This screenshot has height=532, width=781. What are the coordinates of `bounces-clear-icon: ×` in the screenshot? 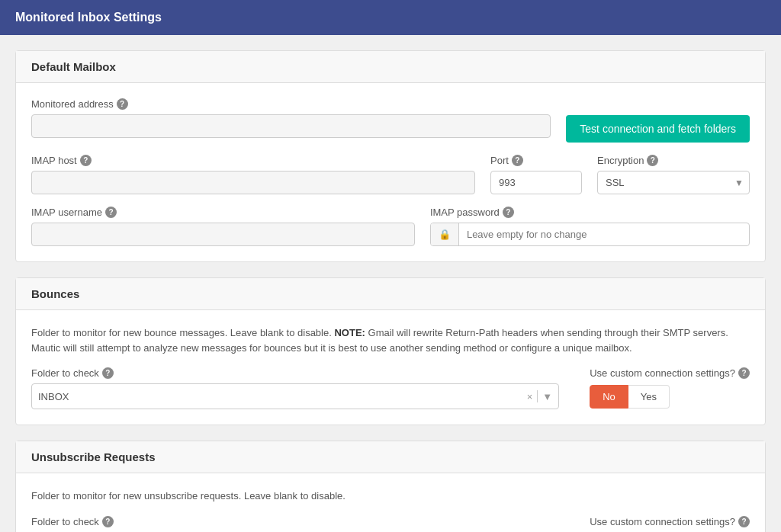 It's located at (530, 396).